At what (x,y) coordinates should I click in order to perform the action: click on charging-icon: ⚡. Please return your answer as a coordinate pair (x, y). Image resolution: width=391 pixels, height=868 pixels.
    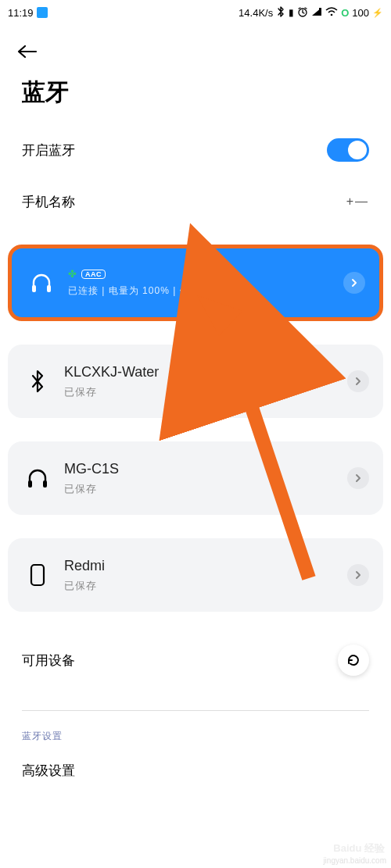
    Looking at the image, I should click on (378, 13).